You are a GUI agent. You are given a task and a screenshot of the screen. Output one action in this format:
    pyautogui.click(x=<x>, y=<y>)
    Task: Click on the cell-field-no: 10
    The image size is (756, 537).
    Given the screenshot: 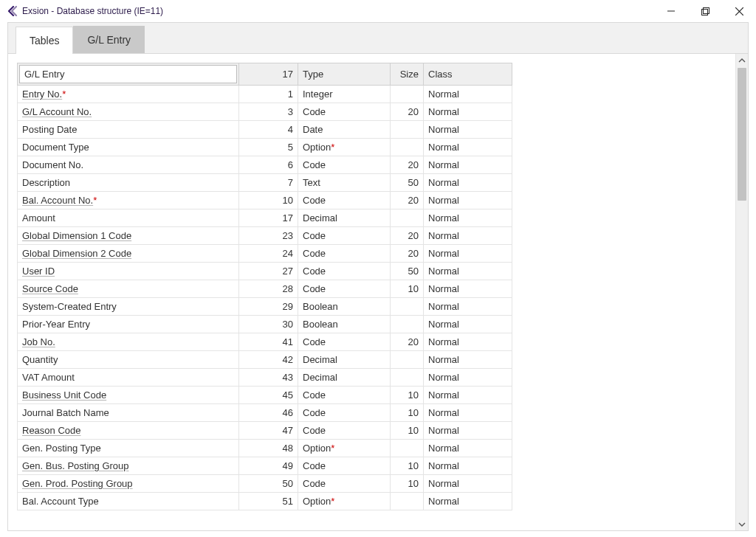 What is the action you would take?
    pyautogui.click(x=269, y=201)
    